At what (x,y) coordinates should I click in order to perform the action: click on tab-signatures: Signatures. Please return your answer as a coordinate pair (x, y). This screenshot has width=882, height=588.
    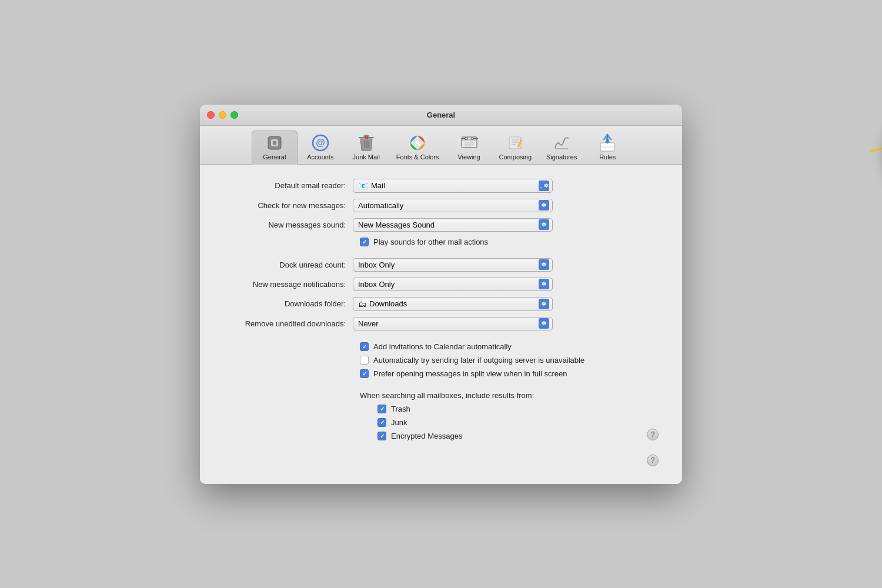
    Looking at the image, I should click on (562, 148).